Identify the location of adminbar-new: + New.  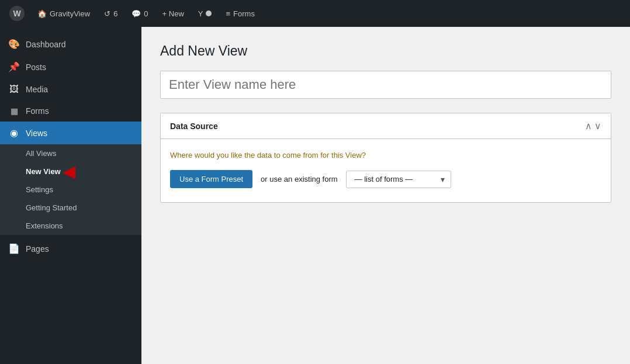
(173, 13).